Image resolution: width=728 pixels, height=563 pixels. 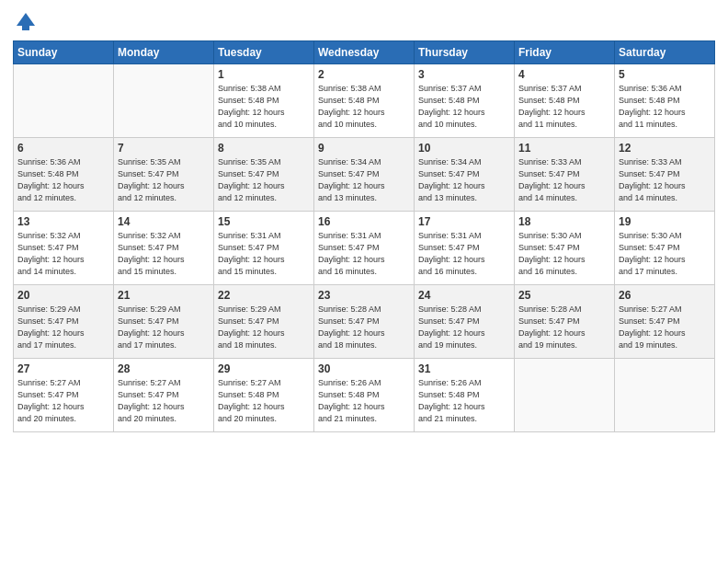 I want to click on day-number: 2, so click(x=364, y=75).